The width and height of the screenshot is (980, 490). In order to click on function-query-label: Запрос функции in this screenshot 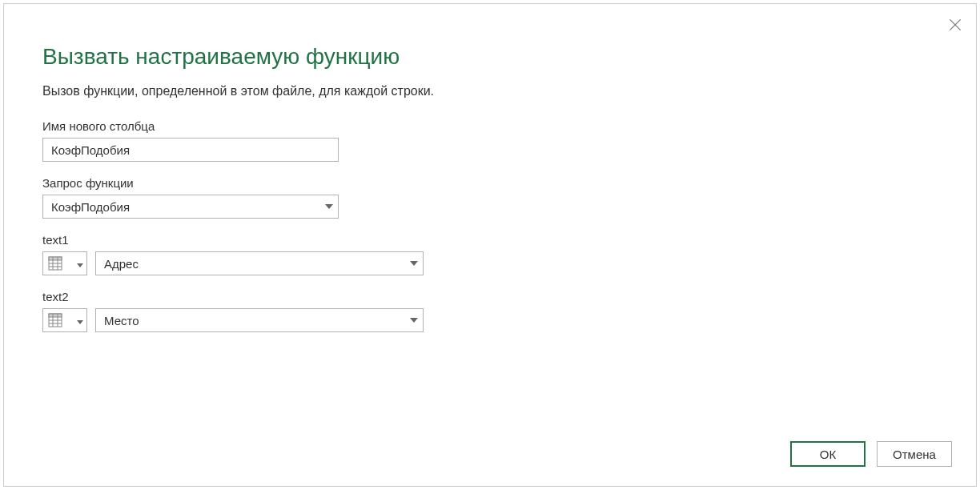, I will do `click(490, 183)`.